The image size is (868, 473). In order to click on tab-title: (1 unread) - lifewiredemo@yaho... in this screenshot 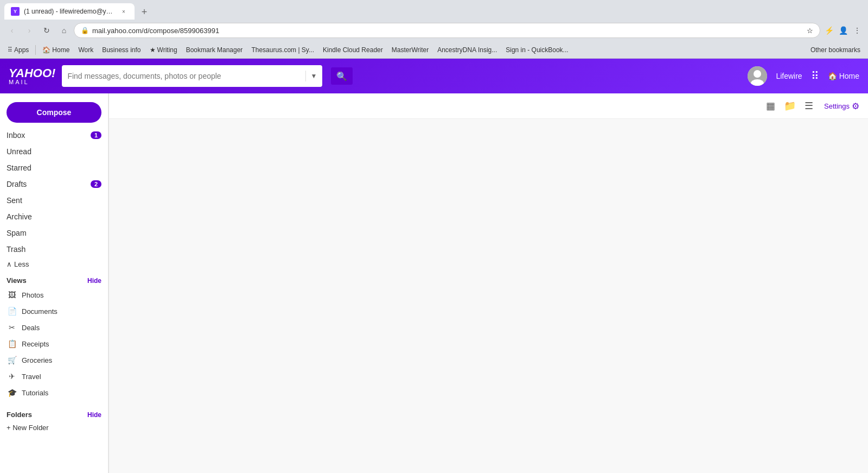, I will do `click(69, 11)`.